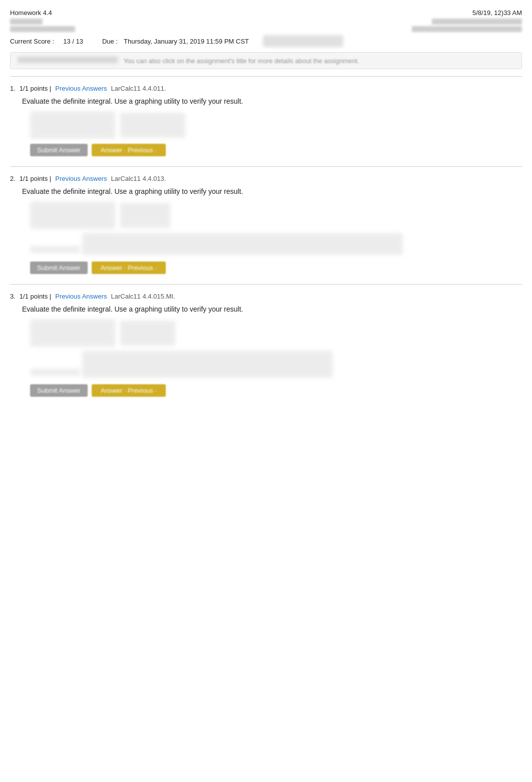  What do you see at coordinates (266, 225) in the screenshot?
I see `question-2: 2. 1/1 points | Previous Answers LarCalc…` at bounding box center [266, 225].